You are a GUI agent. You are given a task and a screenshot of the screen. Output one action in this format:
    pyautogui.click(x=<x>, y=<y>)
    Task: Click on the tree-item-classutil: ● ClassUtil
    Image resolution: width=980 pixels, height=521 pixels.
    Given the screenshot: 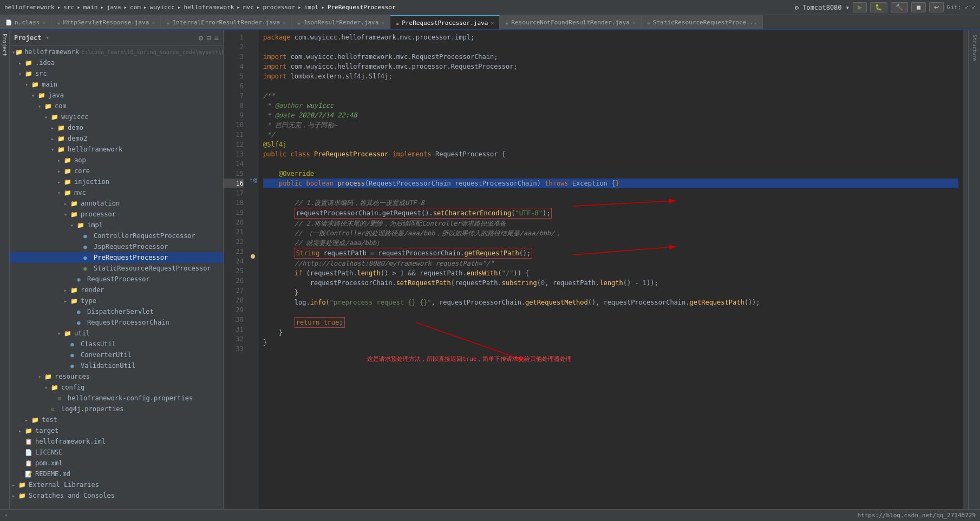 What is the action you would take?
    pyautogui.click(x=116, y=344)
    